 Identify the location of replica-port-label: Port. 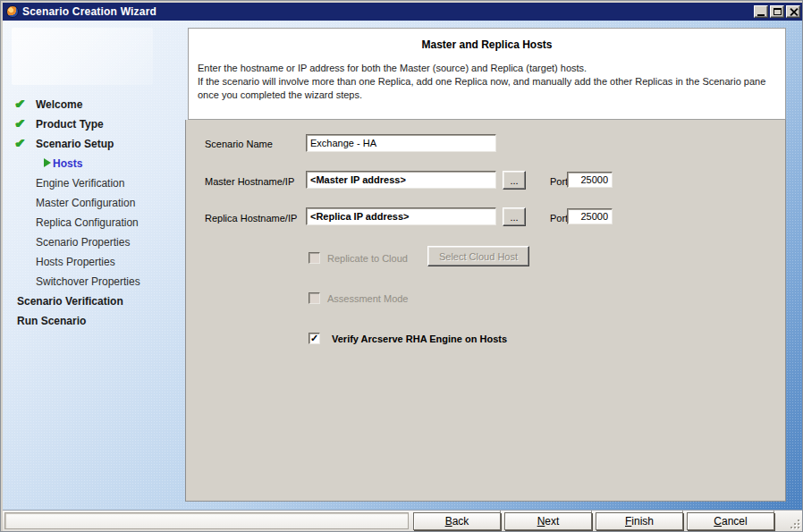
(559, 218).